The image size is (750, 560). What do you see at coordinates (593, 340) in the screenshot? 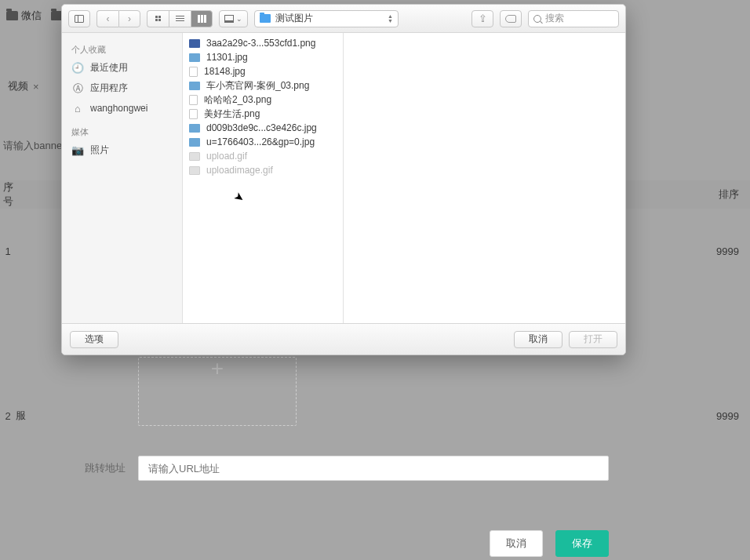
I see `picker-open-button: 打开` at bounding box center [593, 340].